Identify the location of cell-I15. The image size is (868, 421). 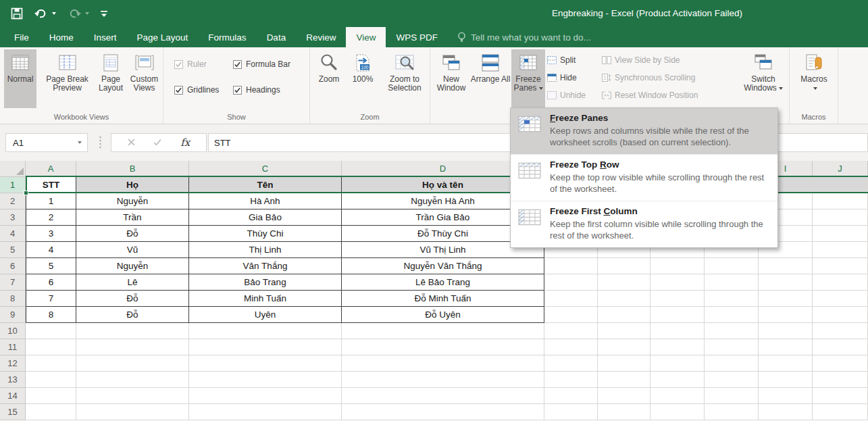
(786, 412).